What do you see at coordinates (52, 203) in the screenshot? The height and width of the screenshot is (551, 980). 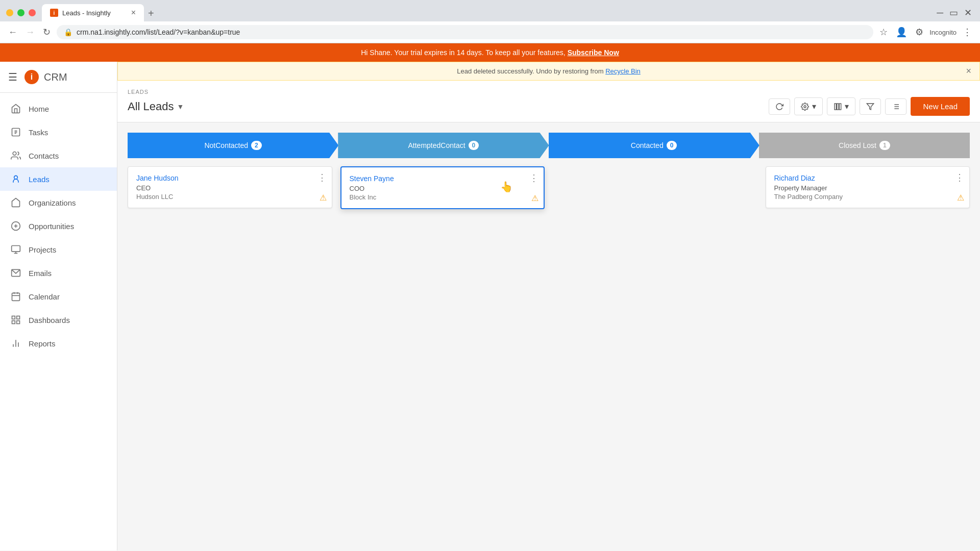 I see `sidebar-item-organizations-label: Organizations` at bounding box center [52, 203].